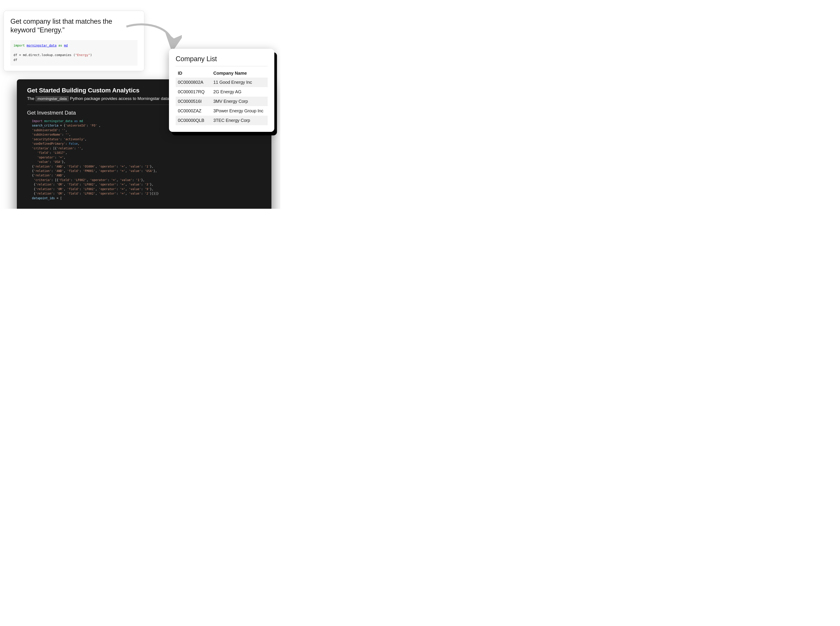 This screenshot has width=840, height=626. I want to click on cell-company-name: 3TEC Energy Corp, so click(240, 121).